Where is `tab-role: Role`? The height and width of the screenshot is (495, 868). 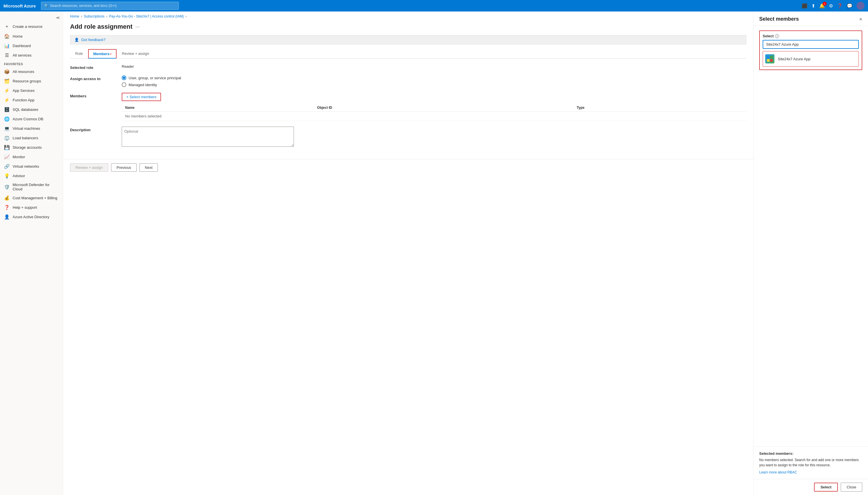
tab-role: Role is located at coordinates (79, 54).